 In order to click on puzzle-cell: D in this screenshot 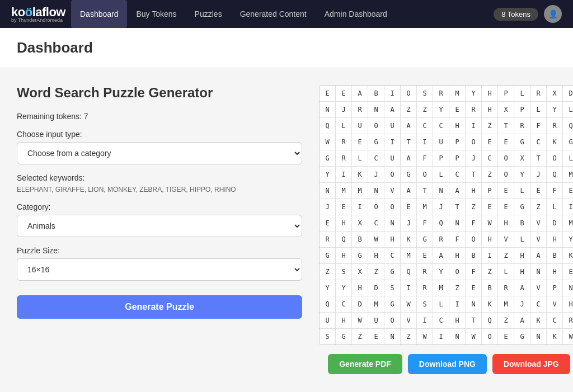, I will do `click(555, 223)`.